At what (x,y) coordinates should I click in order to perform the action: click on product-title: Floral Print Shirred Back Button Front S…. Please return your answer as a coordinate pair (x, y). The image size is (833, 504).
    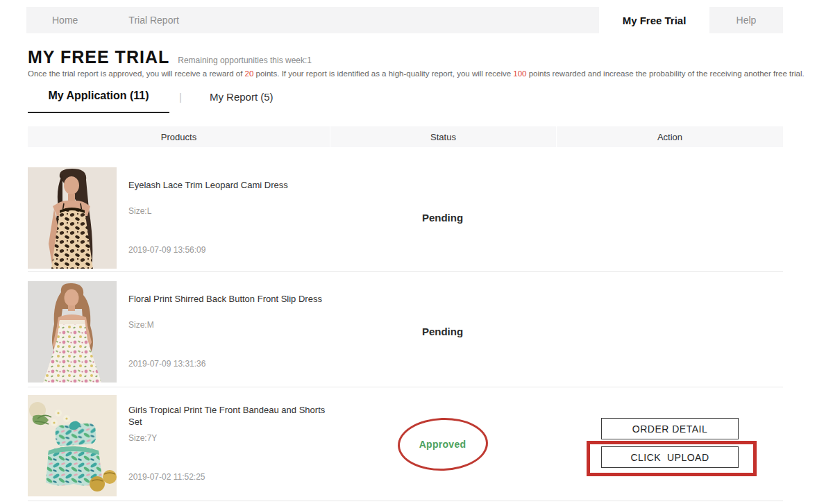
    Looking at the image, I should click on (233, 299).